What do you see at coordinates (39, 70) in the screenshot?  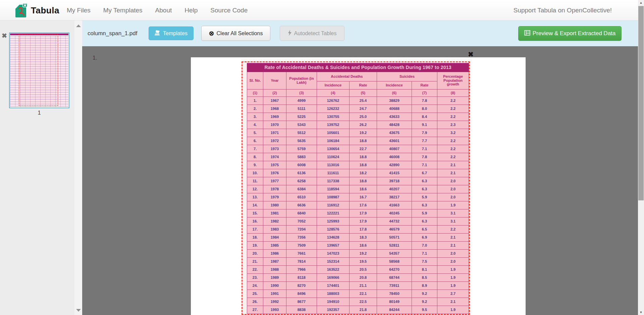 I see `page-thumbnail` at bounding box center [39, 70].